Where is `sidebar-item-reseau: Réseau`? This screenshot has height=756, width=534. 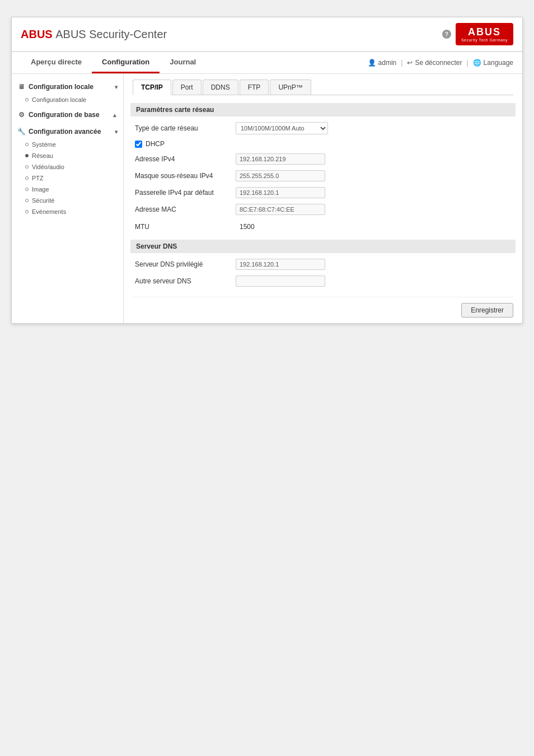
sidebar-item-reseau: Réseau is located at coordinates (67, 156).